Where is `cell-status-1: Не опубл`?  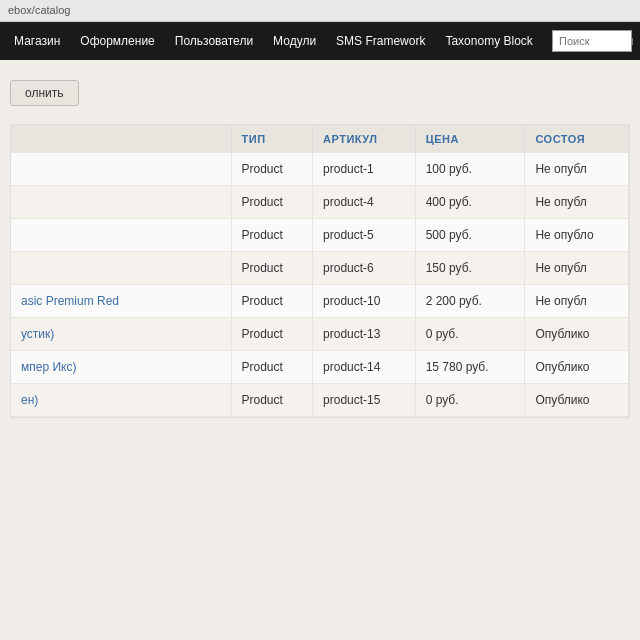 cell-status-1: Не опубл is located at coordinates (577, 202).